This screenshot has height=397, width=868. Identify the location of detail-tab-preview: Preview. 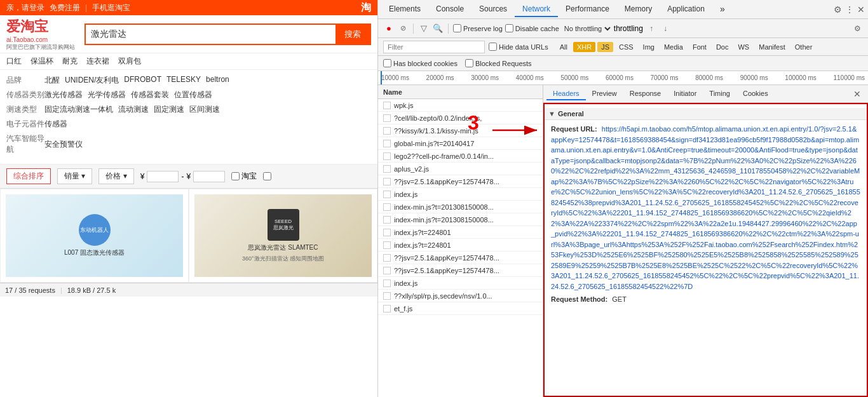
(605, 94).